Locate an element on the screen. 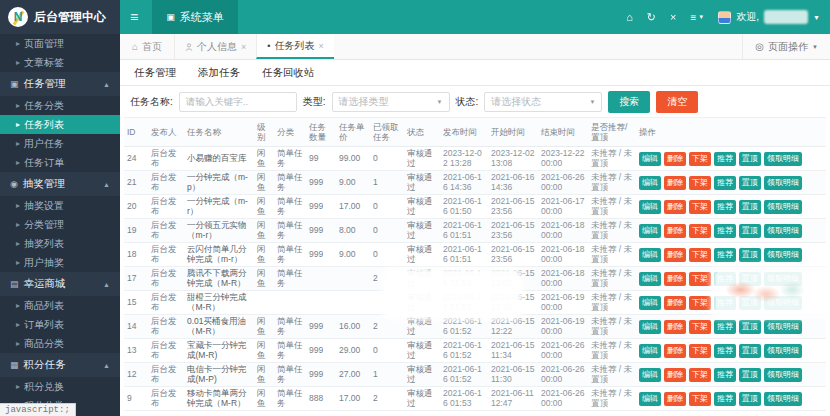 This screenshot has height=416, width=830. sidebar-item-5: ▸用户任务 is located at coordinates (60, 144).